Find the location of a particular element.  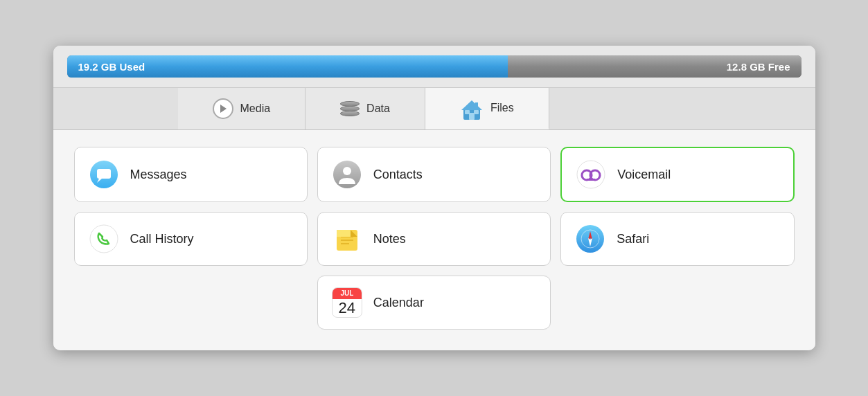

callhistory-label: Call History is located at coordinates (162, 240).